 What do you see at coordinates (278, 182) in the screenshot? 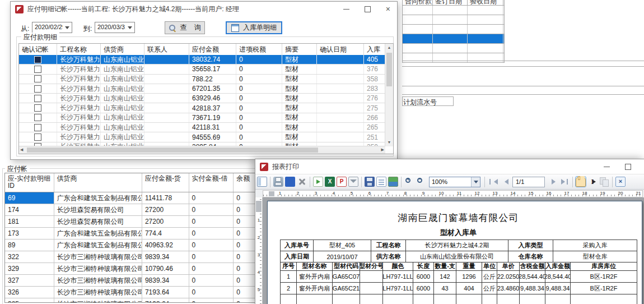
I see `print-icon` at bounding box center [278, 182].